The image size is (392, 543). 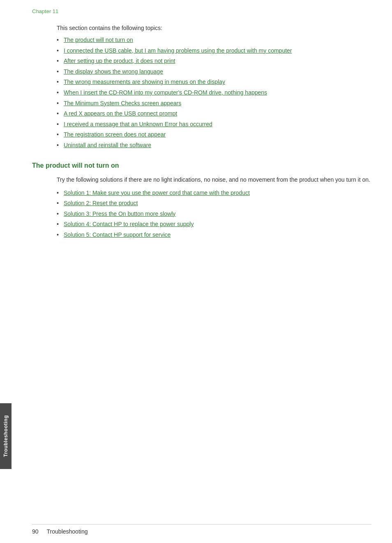 What do you see at coordinates (120, 214) in the screenshot?
I see `solution-link: Solution 3: Press the On button more slo…` at bounding box center [120, 214].